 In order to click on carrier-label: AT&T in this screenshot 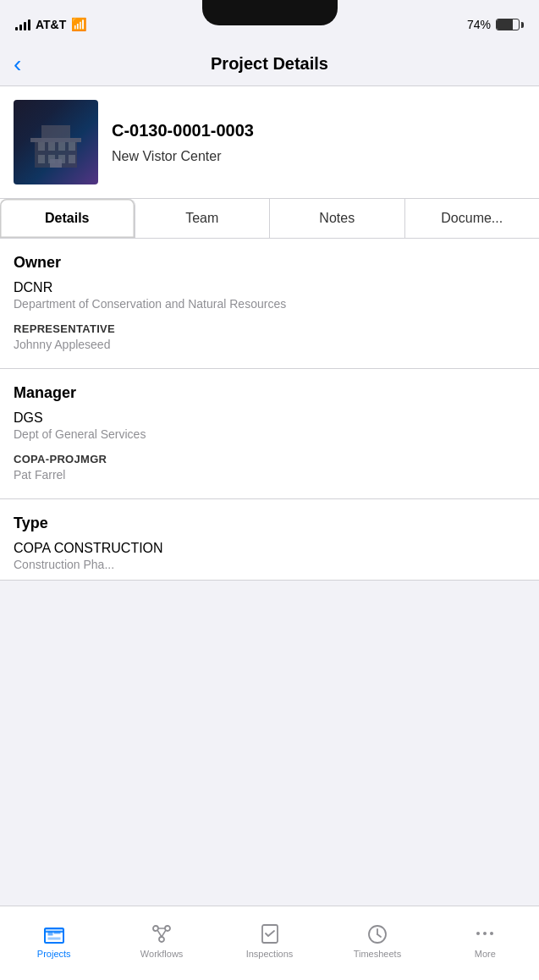, I will do `click(51, 25)`.